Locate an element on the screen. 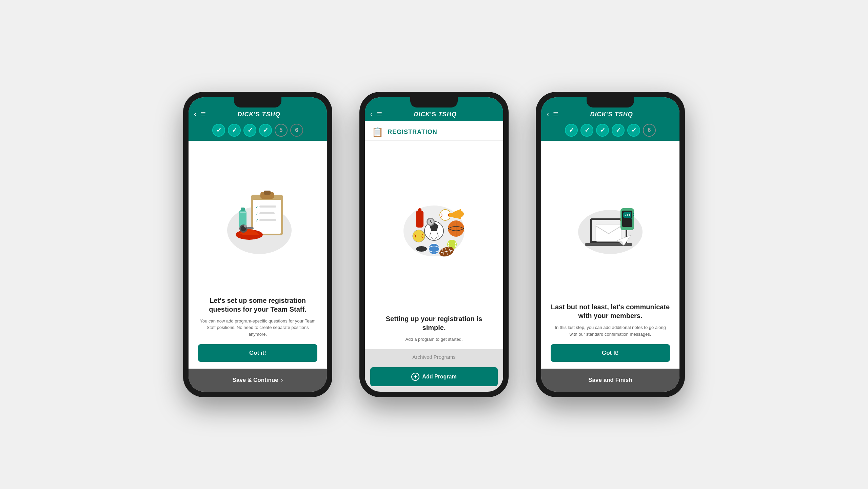 This screenshot has width=868, height=489. app-logo-1: DICK'S TSHQ is located at coordinates (259, 115).